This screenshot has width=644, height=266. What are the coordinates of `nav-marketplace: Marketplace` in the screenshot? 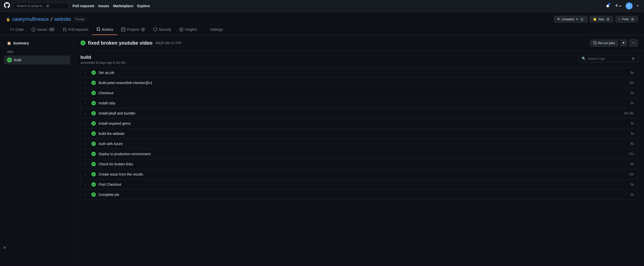 It's located at (123, 6).